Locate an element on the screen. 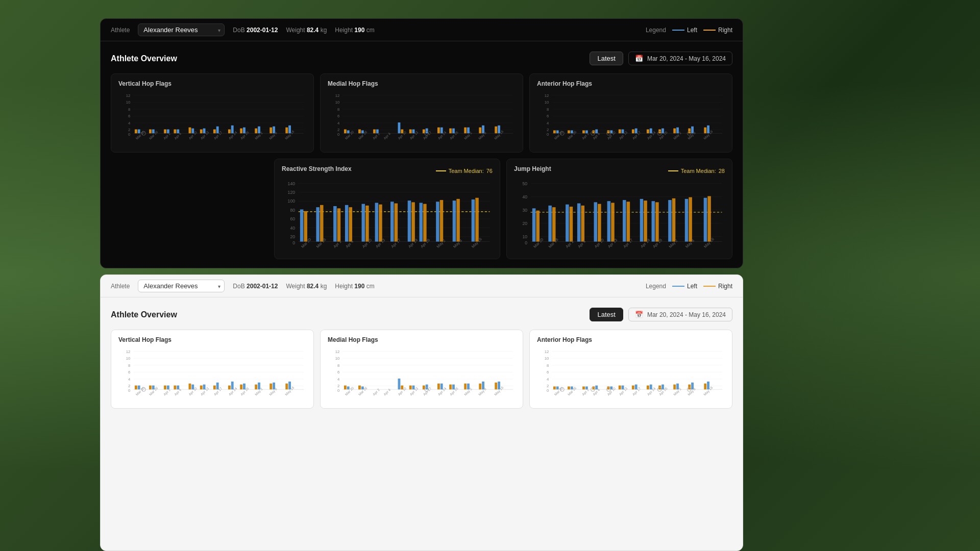  rsi-card-dark: Reactive Strength Index Team Median: 76 is located at coordinates (387, 209).